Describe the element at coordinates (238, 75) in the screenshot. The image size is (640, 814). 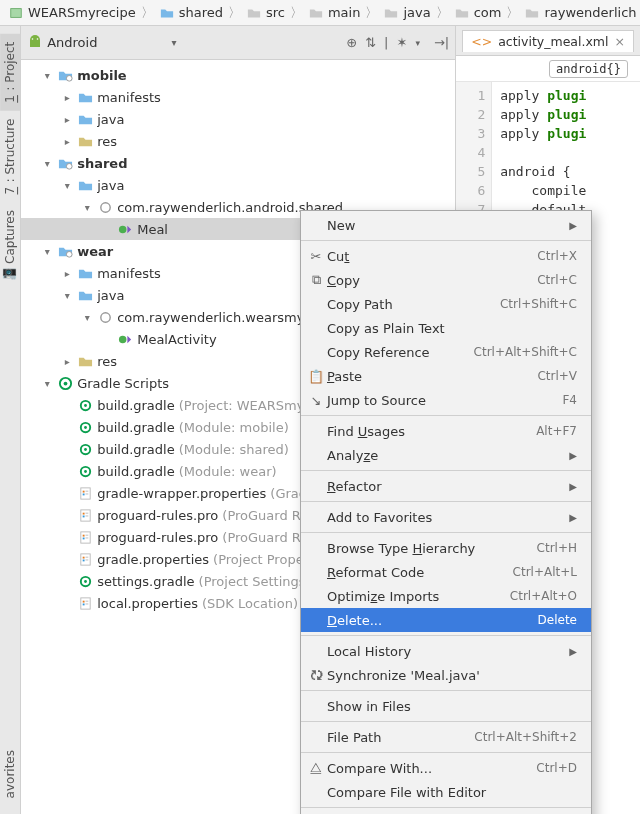
I see `tree-row: ▾mobile` at that location.